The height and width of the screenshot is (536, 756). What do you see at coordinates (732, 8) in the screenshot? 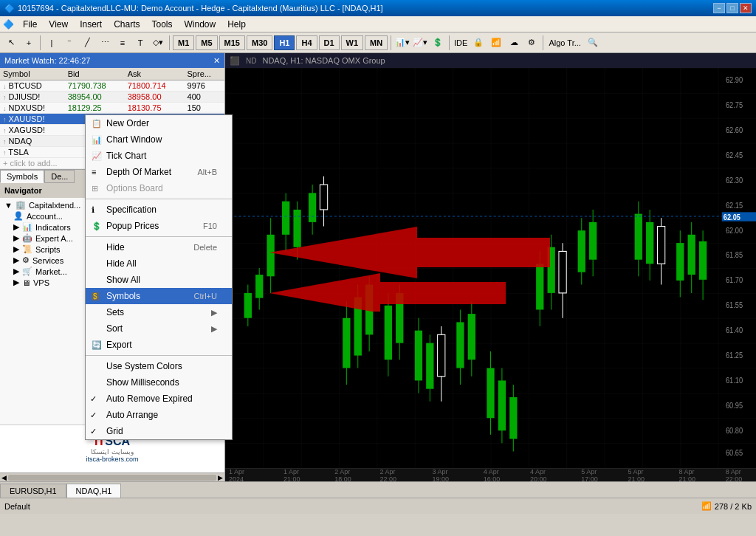
I see `maximize-button: □` at bounding box center [732, 8].